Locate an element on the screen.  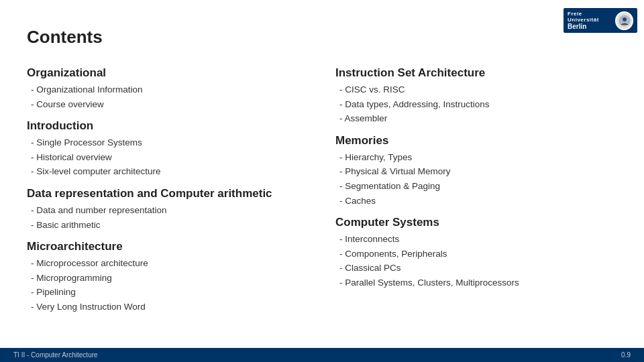
list-item: - Single Processor Systems is located at coordinates (168, 143).